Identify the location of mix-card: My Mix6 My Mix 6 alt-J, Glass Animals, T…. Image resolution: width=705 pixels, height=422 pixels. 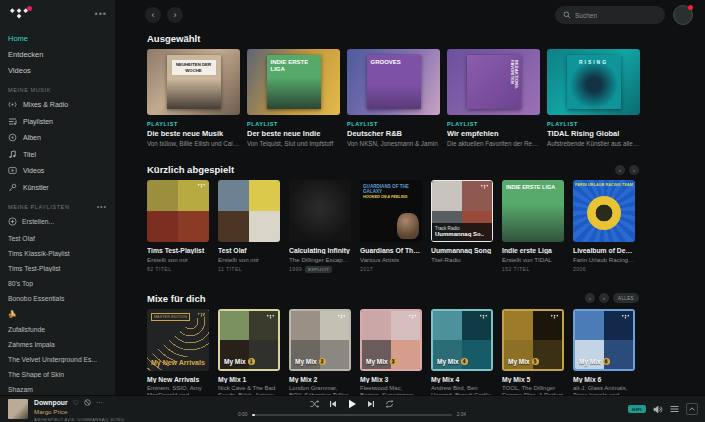
(604, 352).